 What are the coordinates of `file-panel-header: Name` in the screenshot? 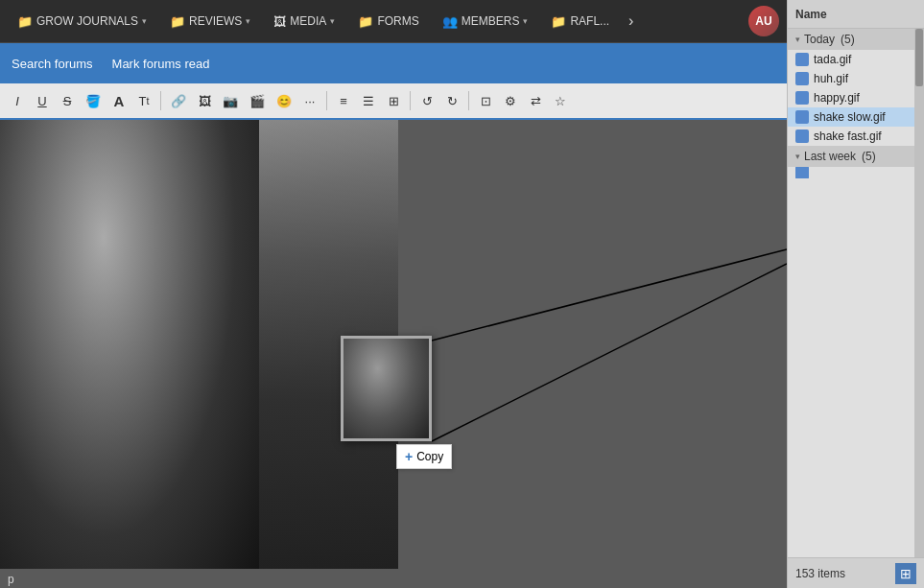 It's located at (856, 14).